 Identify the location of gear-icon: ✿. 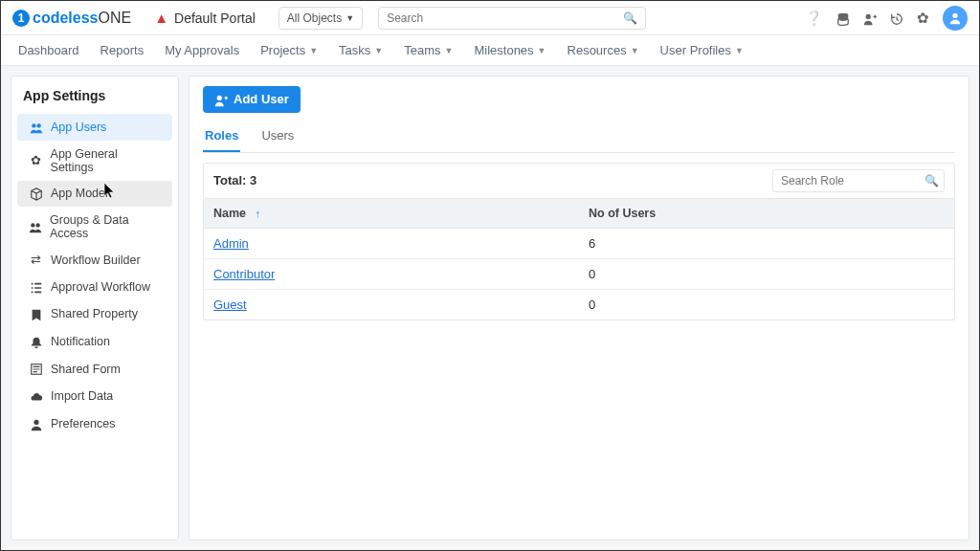
(36, 161).